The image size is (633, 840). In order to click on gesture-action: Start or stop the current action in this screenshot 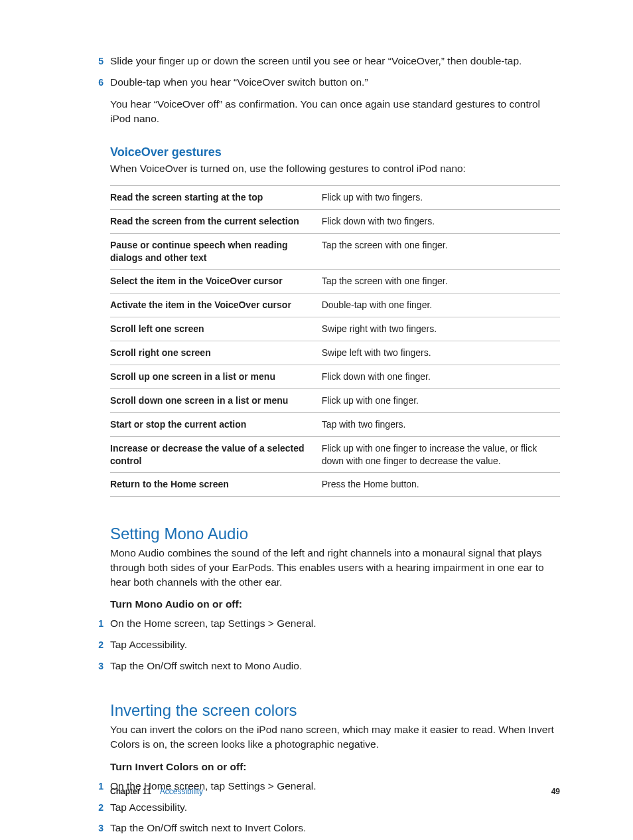, I will do `click(216, 424)`.